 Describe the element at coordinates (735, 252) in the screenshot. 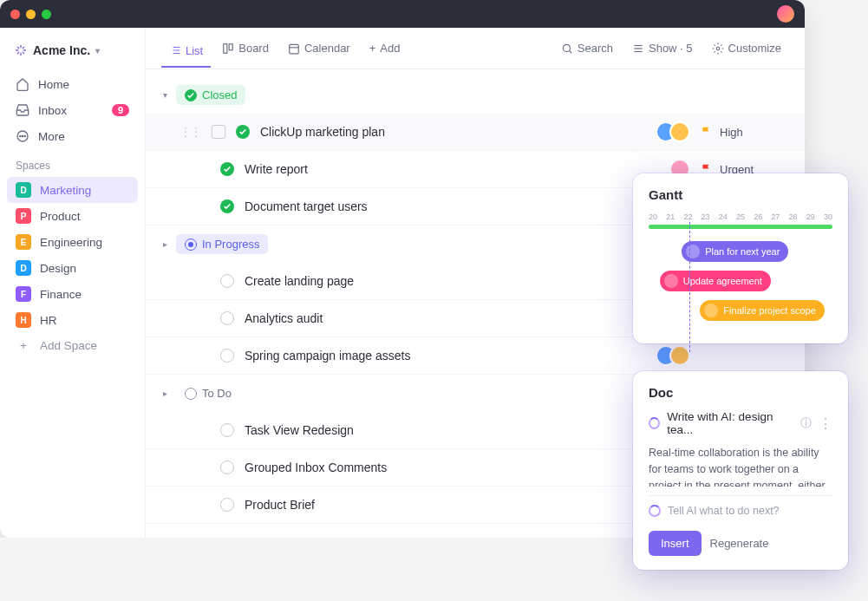

I see `gantt-bar: Plan for next year` at that location.